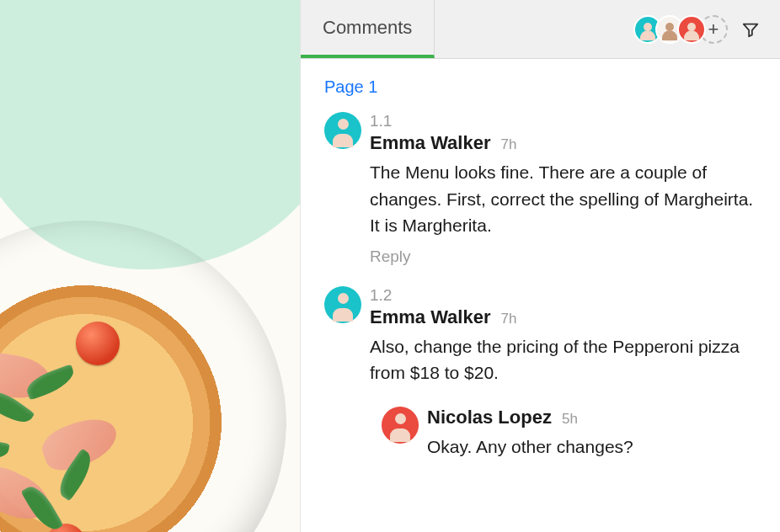  What do you see at coordinates (563, 295) in the screenshot?
I see `comment-number: 1.2` at bounding box center [563, 295].